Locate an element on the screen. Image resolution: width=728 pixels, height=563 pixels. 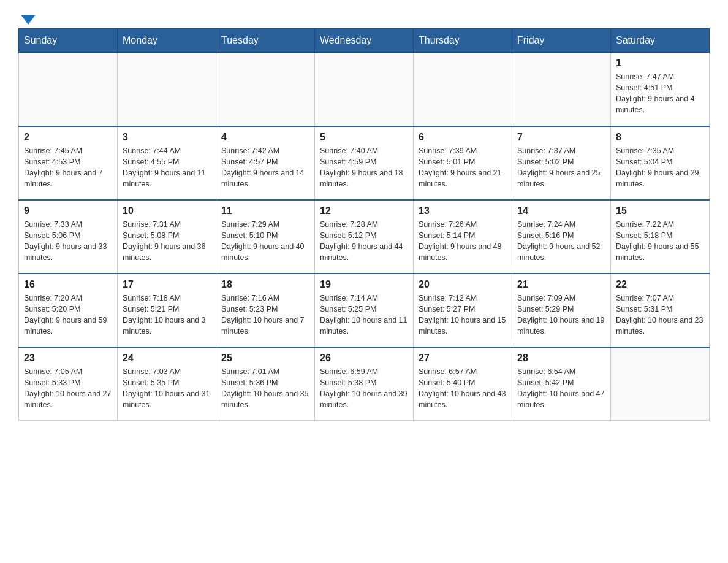
calendar-day-cell: 9Sunrise: 7:33 AM Sunset: 5:06 PM Daylig… is located at coordinates (69, 237).